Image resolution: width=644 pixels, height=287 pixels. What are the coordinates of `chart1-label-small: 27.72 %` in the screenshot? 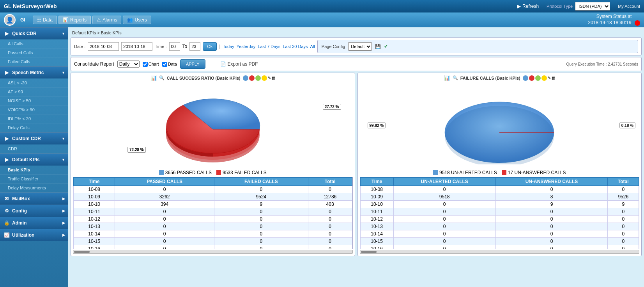 It's located at (332, 107).